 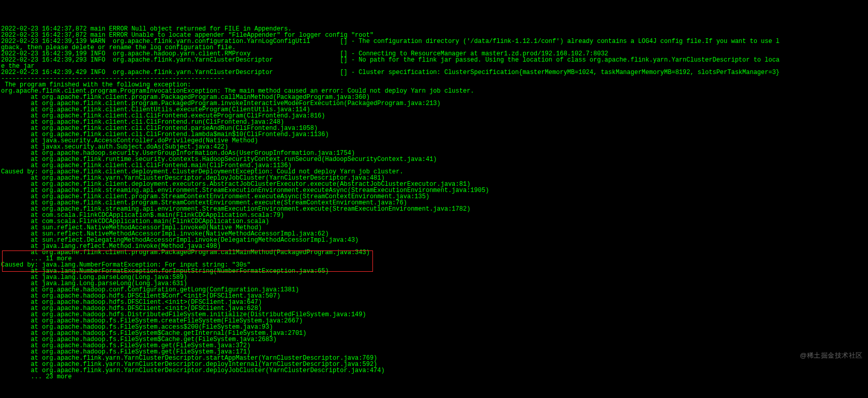 I want to click on log-line: at org.apache.flink.yarn.YarnClusterDesc…, so click(x=434, y=371).